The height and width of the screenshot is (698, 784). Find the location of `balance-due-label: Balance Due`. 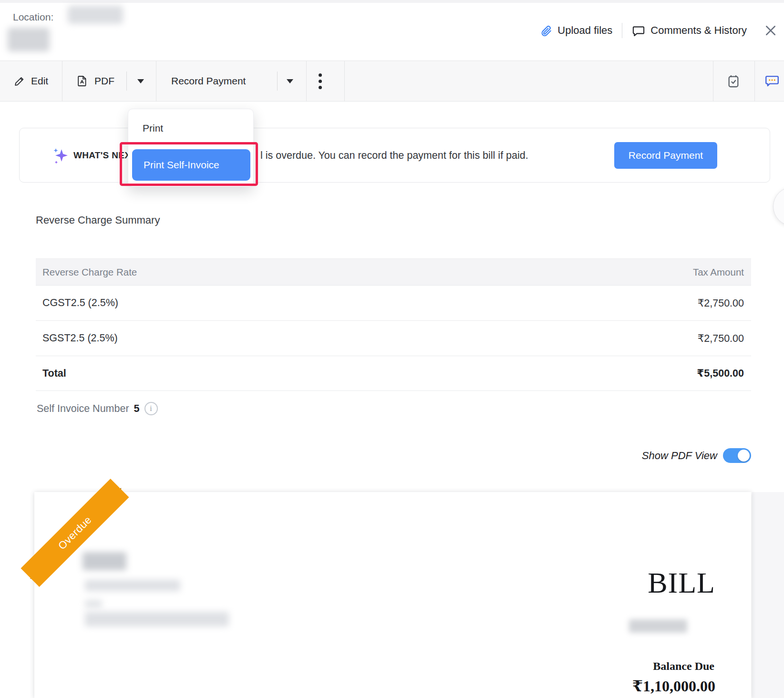

balance-due-label: Balance Due is located at coordinates (684, 667).